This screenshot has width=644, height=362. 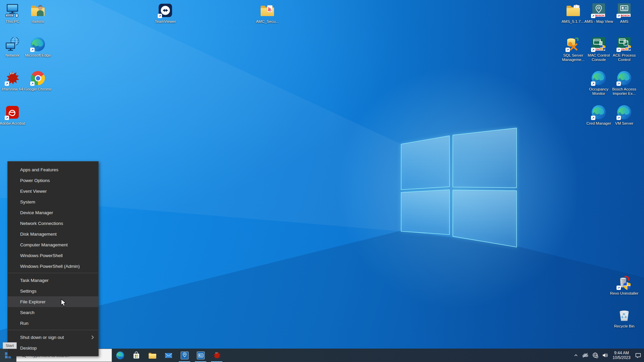 What do you see at coordinates (53, 348) in the screenshot?
I see `menu-item-desktop: Desktop` at bounding box center [53, 348].